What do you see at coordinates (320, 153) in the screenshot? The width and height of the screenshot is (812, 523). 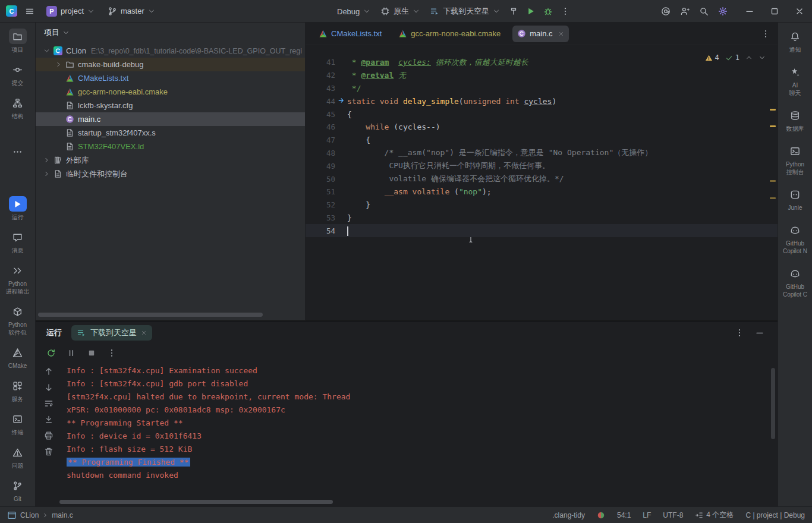 I see `line-number: 48` at bounding box center [320, 153].